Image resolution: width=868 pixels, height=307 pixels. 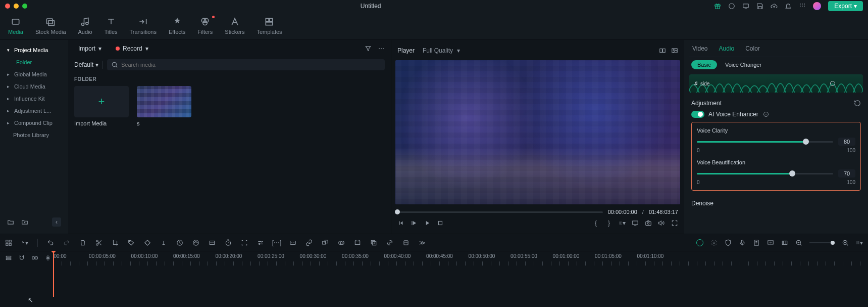 What do you see at coordinates (358, 243) in the screenshot?
I see `render-icon` at bounding box center [358, 243].